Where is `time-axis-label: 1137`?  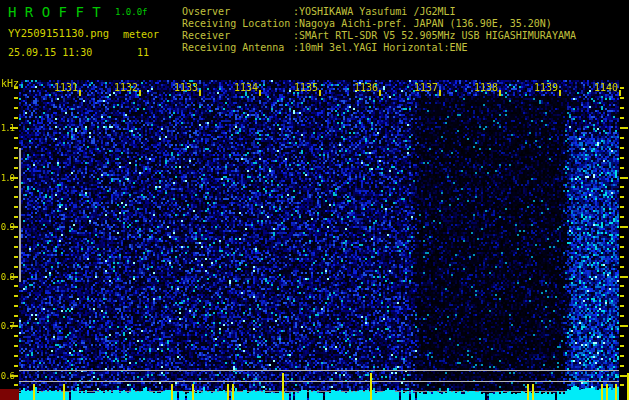 time-axis-label: 1137 is located at coordinates (423, 88).